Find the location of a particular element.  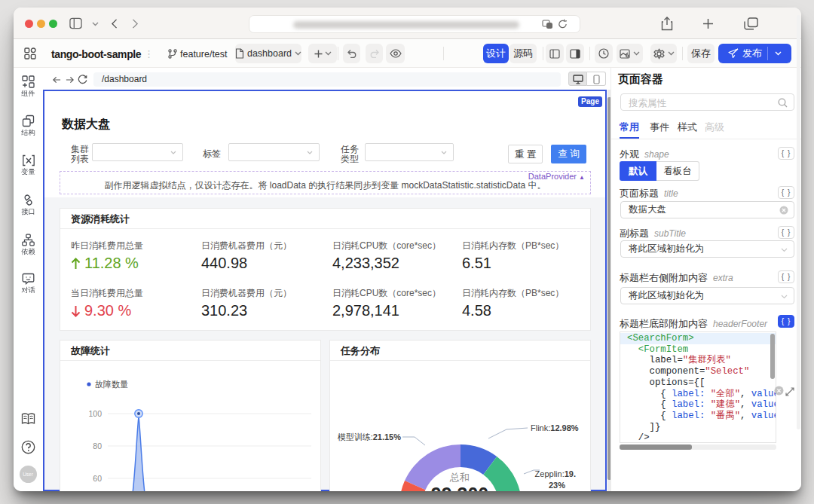

svg-text: 故障数量 is located at coordinates (112, 384).